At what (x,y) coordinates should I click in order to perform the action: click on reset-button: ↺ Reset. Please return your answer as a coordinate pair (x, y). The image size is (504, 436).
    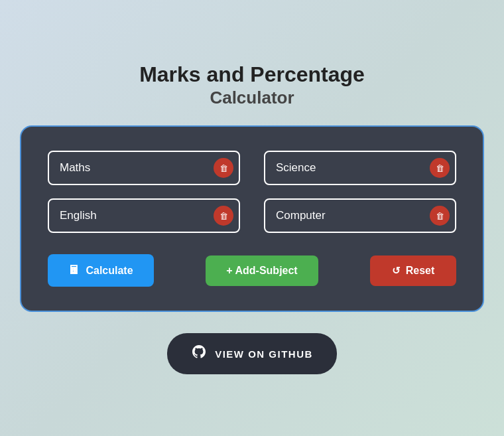
    Looking at the image, I should click on (413, 271).